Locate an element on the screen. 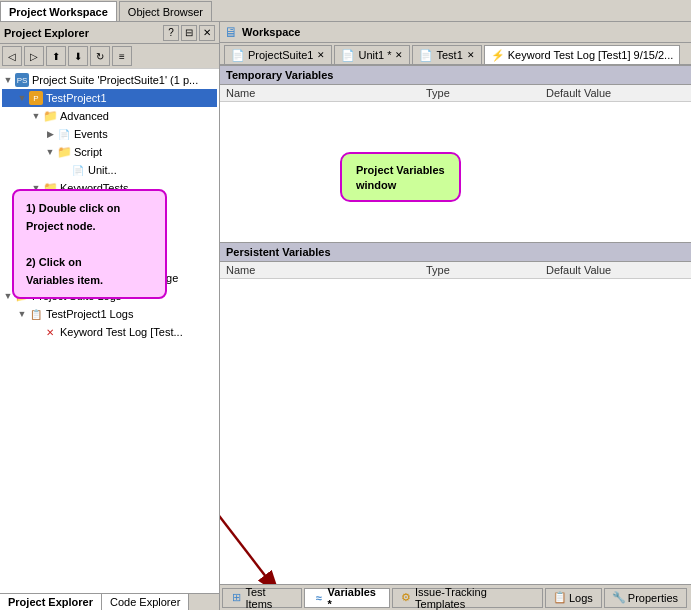  tab-code-explorer: Code Explorer is located at coordinates (146, 602).